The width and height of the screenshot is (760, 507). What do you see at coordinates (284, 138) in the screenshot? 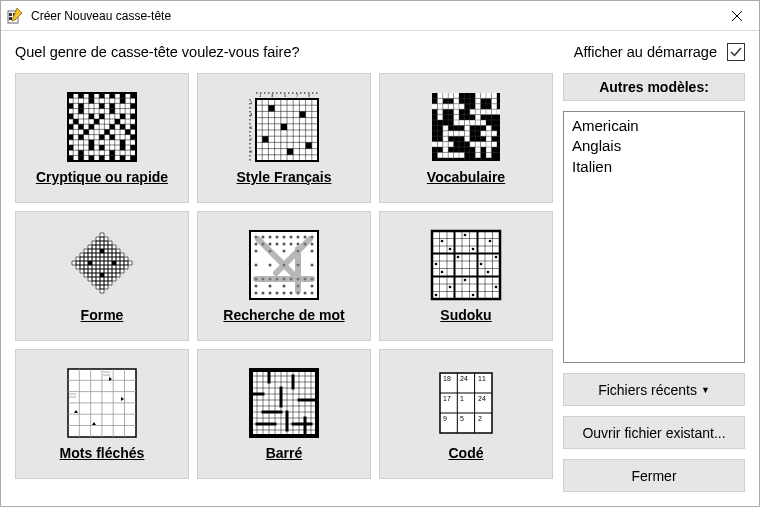
I see `card-francais: 1357913579 Style Français` at bounding box center [284, 138].